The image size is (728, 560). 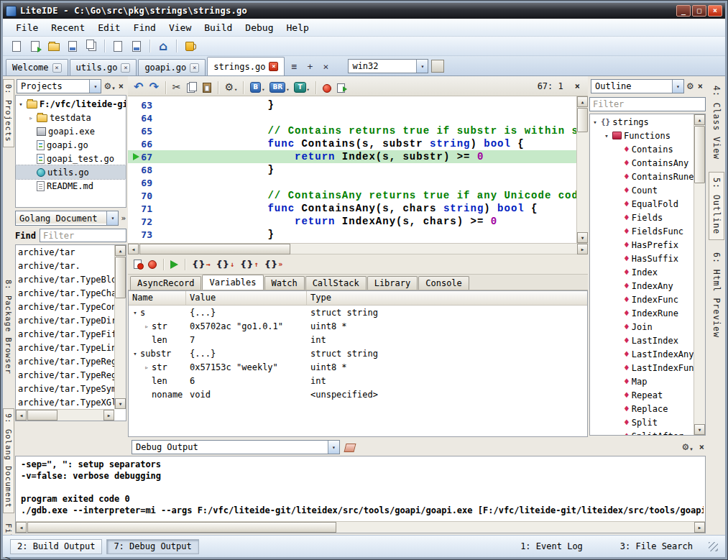 What do you see at coordinates (121, 86) in the screenshot?
I see `close-panel-icon: ×` at bounding box center [121, 86].